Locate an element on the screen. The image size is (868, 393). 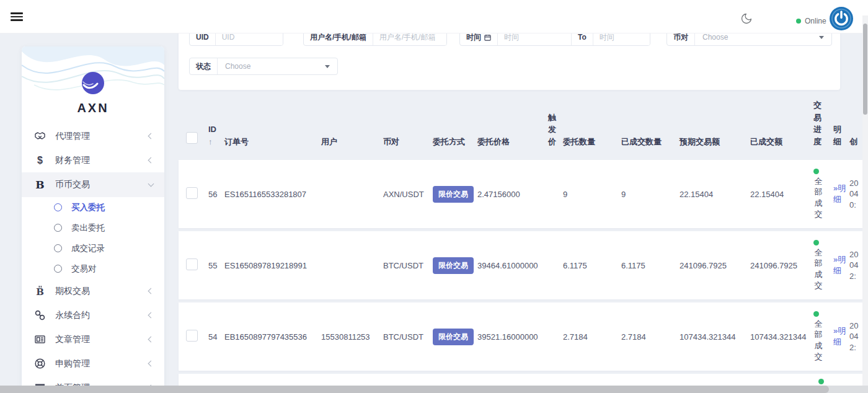
column-header-progress: 交易进度 is located at coordinates (823, 123).